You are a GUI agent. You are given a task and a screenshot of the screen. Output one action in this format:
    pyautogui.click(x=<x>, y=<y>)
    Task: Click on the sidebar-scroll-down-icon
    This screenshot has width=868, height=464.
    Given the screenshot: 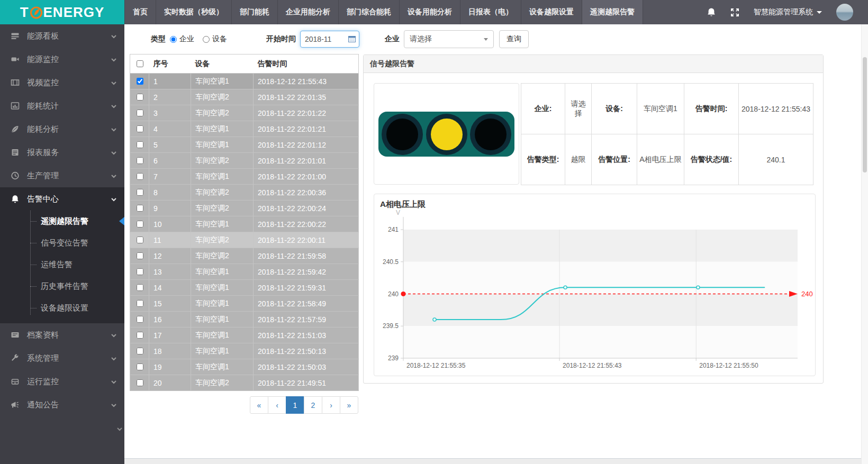 What is the action you would take?
    pyautogui.click(x=120, y=429)
    